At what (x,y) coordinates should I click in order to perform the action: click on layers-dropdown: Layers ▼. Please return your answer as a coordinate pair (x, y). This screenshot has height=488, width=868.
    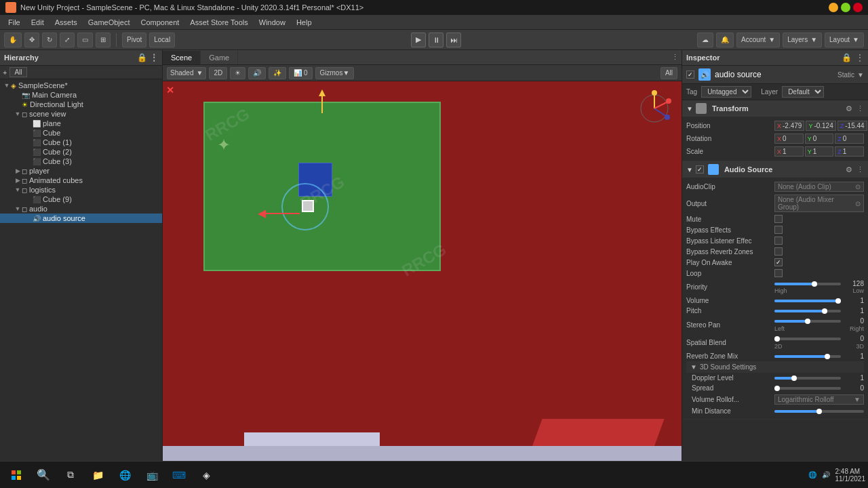
    Looking at the image, I should click on (802, 40).